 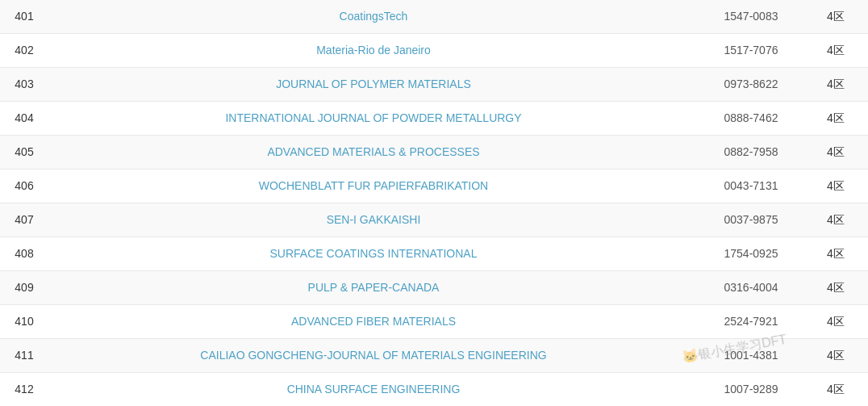 I want to click on table-row: 411CAILIAO GONGCHENG-JOURNAL OF MATERIAL…, so click(x=434, y=356).